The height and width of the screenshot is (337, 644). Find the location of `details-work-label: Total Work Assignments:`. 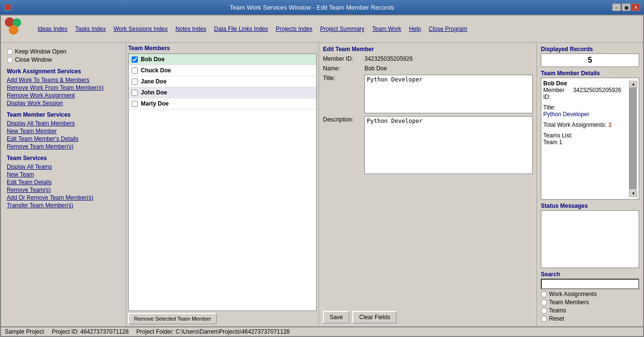

details-work-label: Total Work Assignments: is located at coordinates (575, 125).